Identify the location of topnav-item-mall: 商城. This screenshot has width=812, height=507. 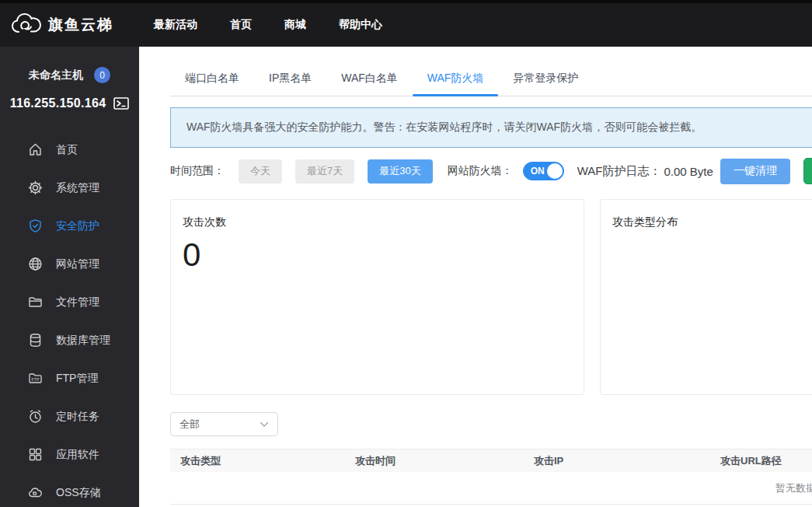
(295, 25).